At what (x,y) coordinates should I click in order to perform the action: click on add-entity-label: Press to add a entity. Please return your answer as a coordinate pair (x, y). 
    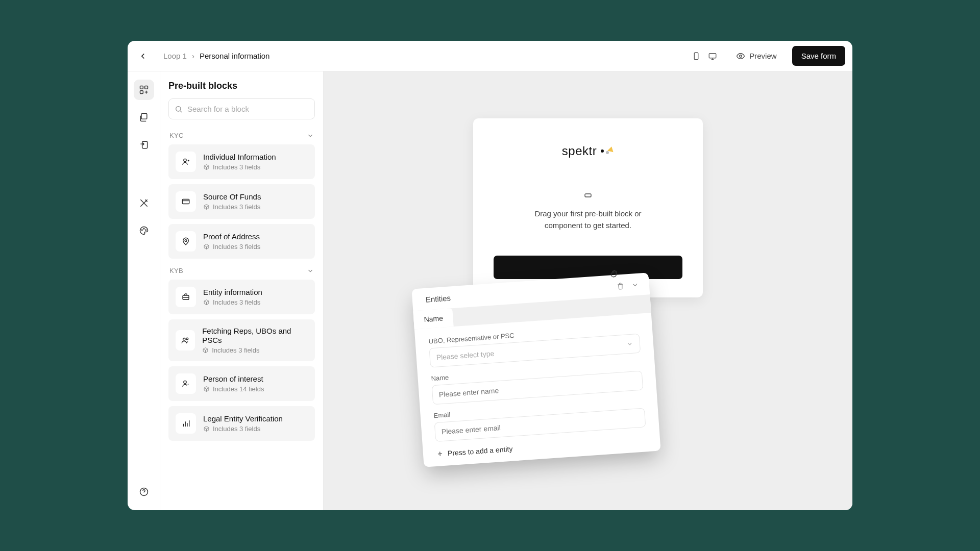
    Looking at the image, I should click on (480, 451).